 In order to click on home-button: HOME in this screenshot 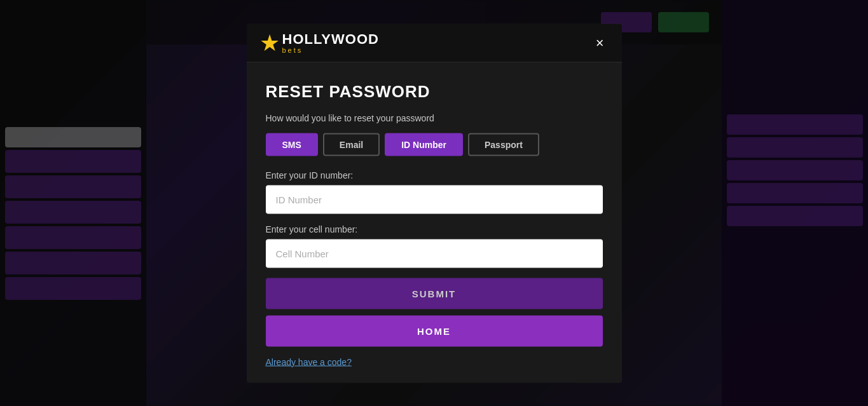, I will do `click(434, 330)`.